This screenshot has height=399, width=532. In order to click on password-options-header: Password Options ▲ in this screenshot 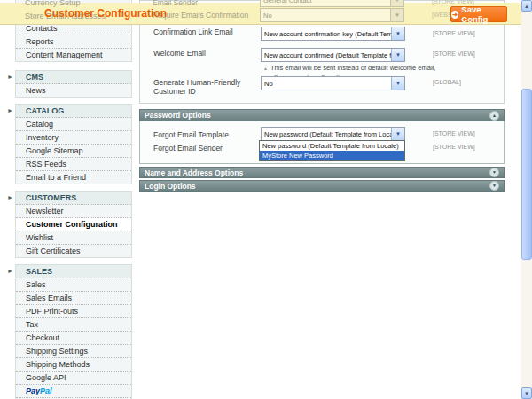, I will do `click(322, 115)`.